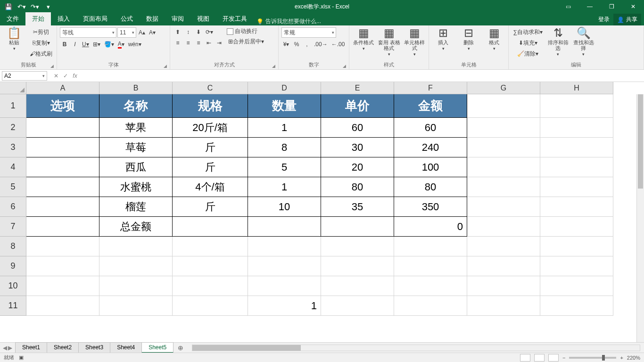 Image resolution: width=644 pixels, height=362 pixels. I want to click on col-head-B: B, so click(136, 88).